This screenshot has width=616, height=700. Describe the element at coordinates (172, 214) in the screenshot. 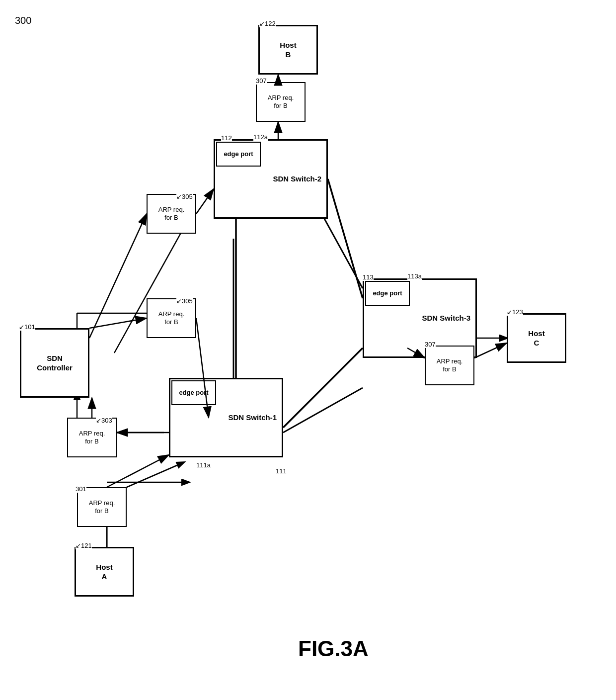

I see `arp-req-305a-label: ARP req.for B` at that location.